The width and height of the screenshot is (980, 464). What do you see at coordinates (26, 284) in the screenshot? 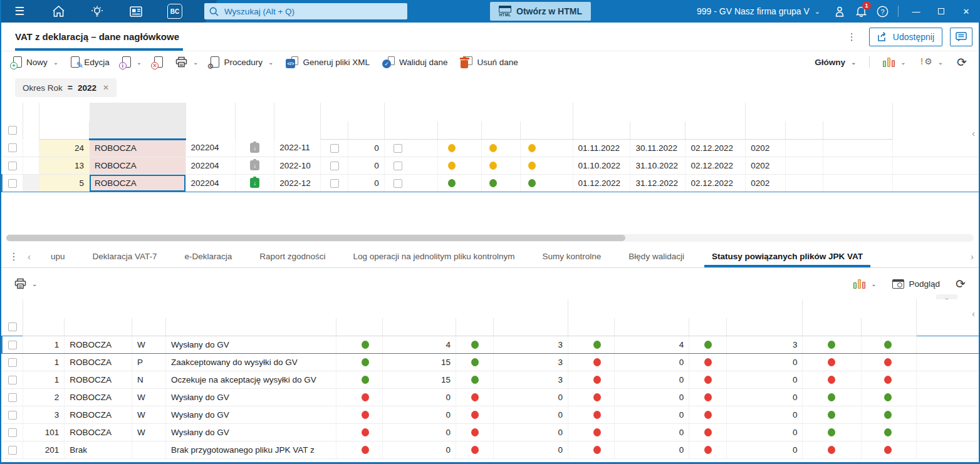
I see `subpage-print-button: ⌄` at bounding box center [26, 284].